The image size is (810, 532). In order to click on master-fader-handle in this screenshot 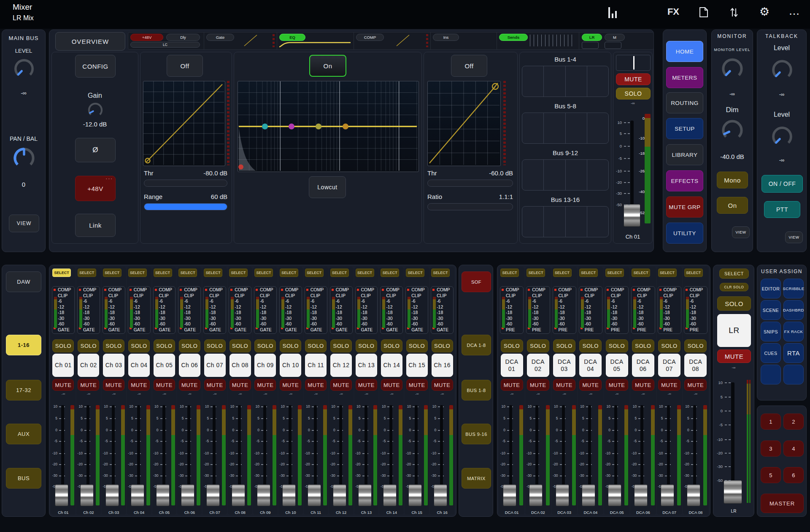, I will do `click(733, 492)`.